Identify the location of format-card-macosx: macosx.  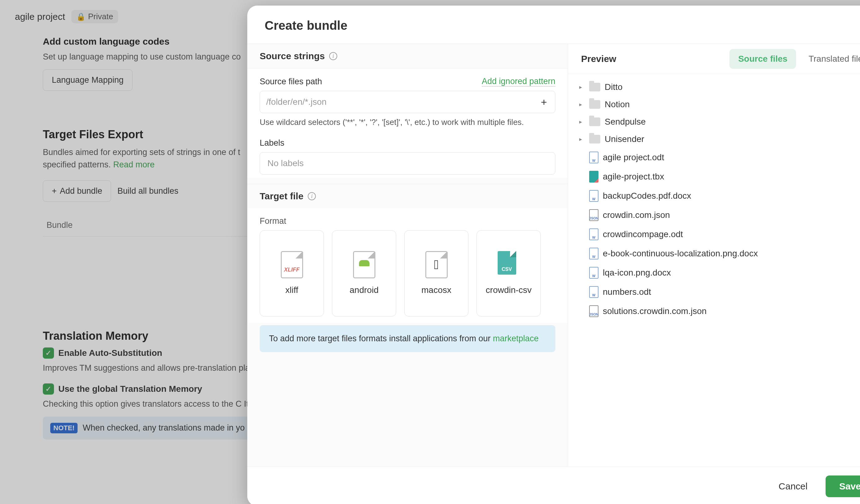
(436, 273).